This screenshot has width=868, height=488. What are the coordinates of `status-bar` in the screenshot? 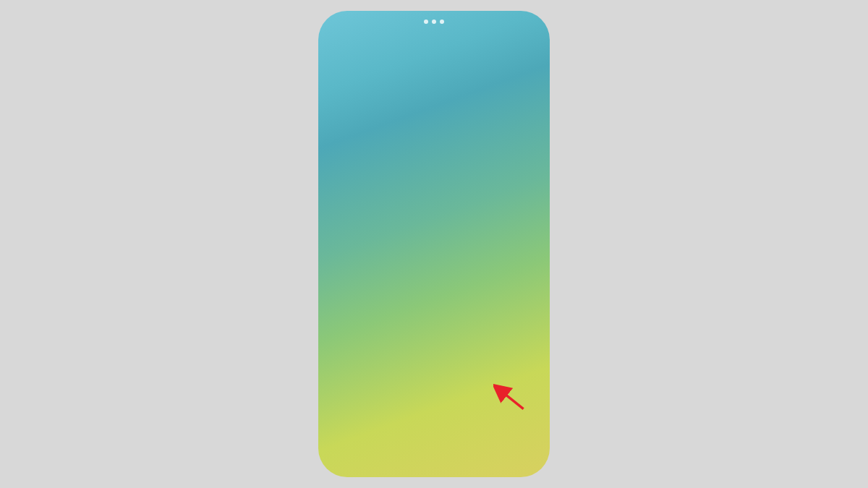 It's located at (434, 22).